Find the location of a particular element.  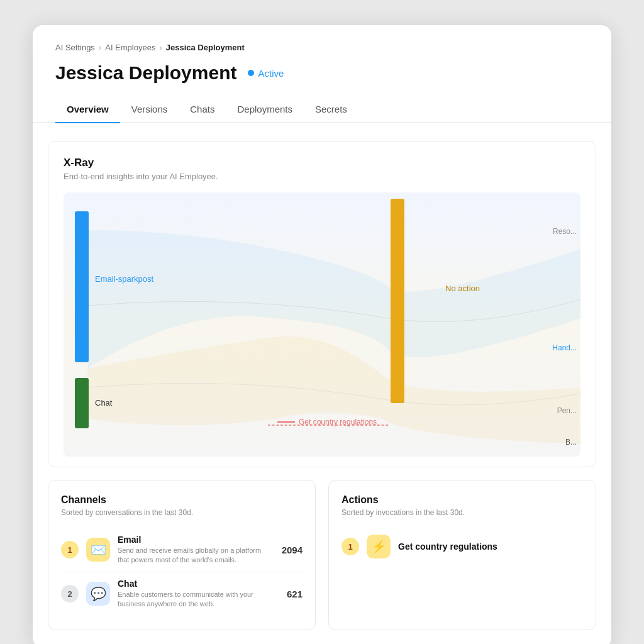

page-title: Jessica Deployment is located at coordinates (146, 73).